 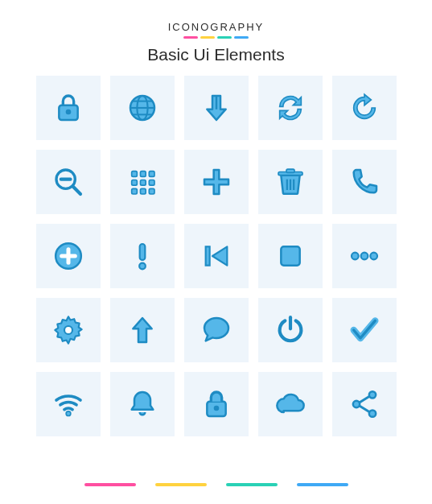 I want to click on stop-icon, so click(x=290, y=256).